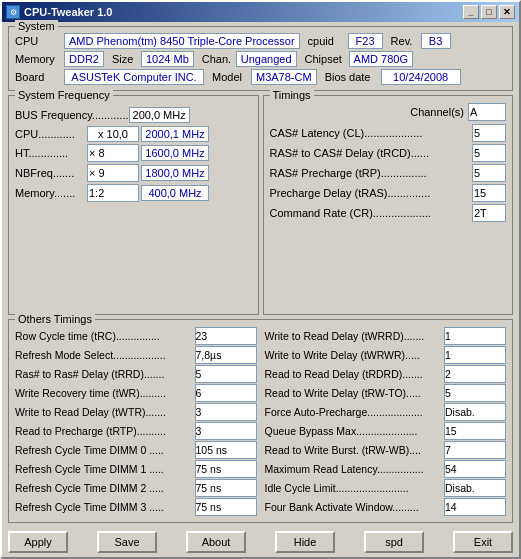 This screenshot has height=559, width=521. I want to click on list-item: Write Recovery time (tWR).........6, so click(136, 393).